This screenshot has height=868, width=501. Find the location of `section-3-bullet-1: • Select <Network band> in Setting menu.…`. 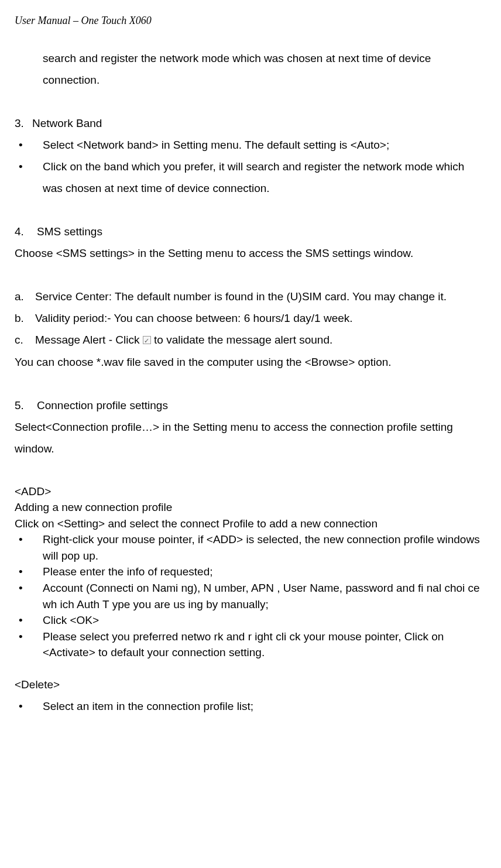

section-3-bullet-1: • Select <Network band> in Setting menu.… is located at coordinates (248, 145).